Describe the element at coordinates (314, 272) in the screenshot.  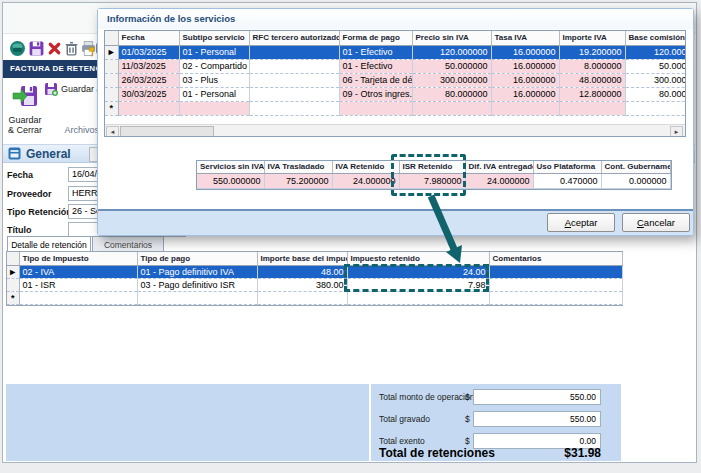
I see `table-row: ► 02 - IVA 01 - Pago definitivo IVA 48.0…` at that location.